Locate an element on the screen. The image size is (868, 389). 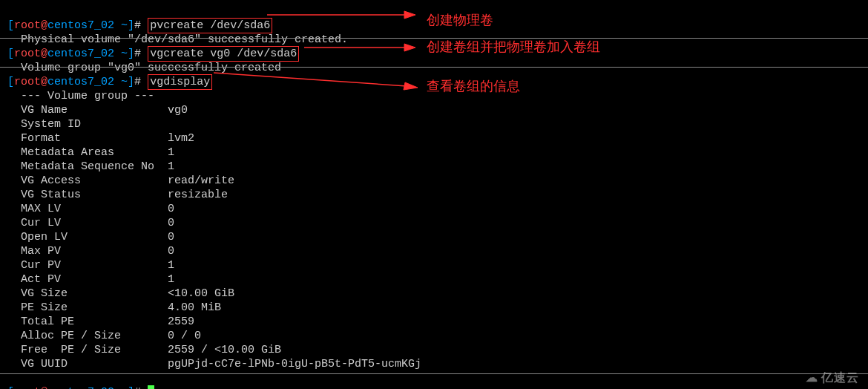
annotation-vgdisplay: 查看卷组的信息 is located at coordinates (473, 86).